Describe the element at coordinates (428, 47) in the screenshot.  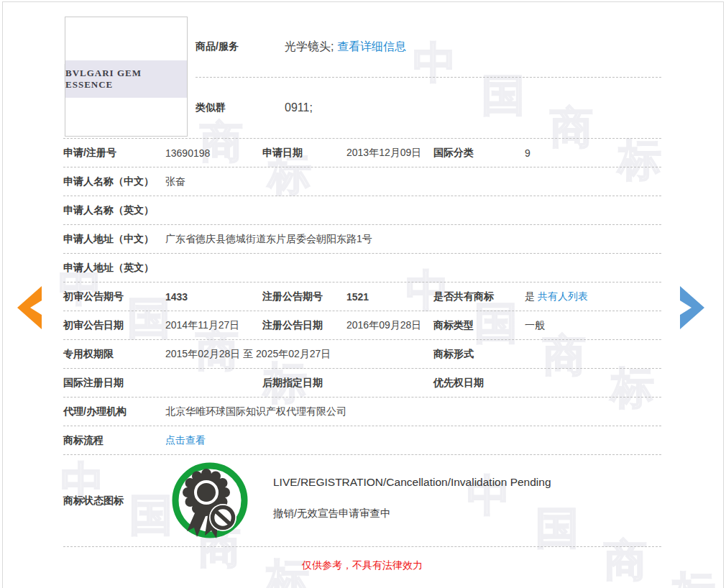
I see `row-goods-services: 商品/服务 光学镜头; 查看详细信息` at that location.